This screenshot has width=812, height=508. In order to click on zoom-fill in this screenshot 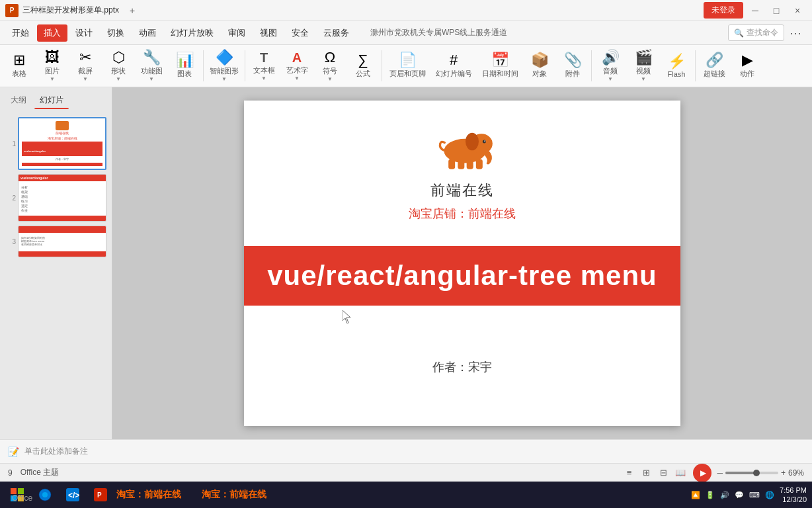, I will do `click(740, 473)`.